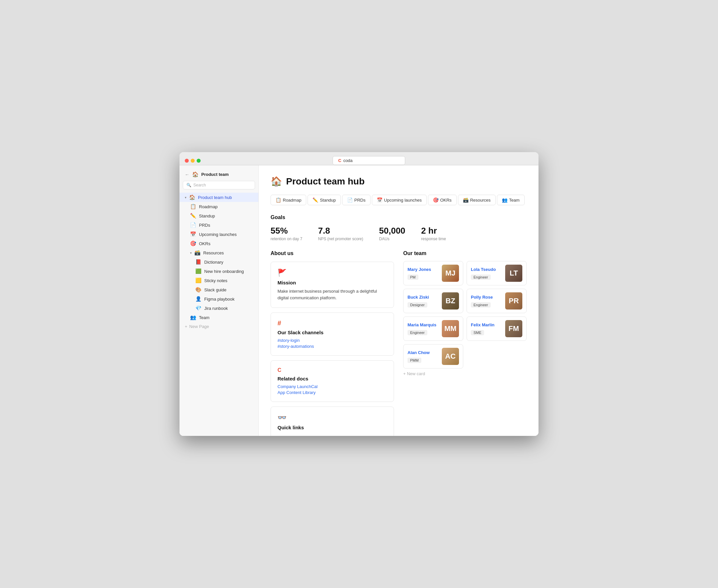  What do you see at coordinates (215, 197) in the screenshot?
I see `sidebar-item-label: Product team hub` at bounding box center [215, 197].